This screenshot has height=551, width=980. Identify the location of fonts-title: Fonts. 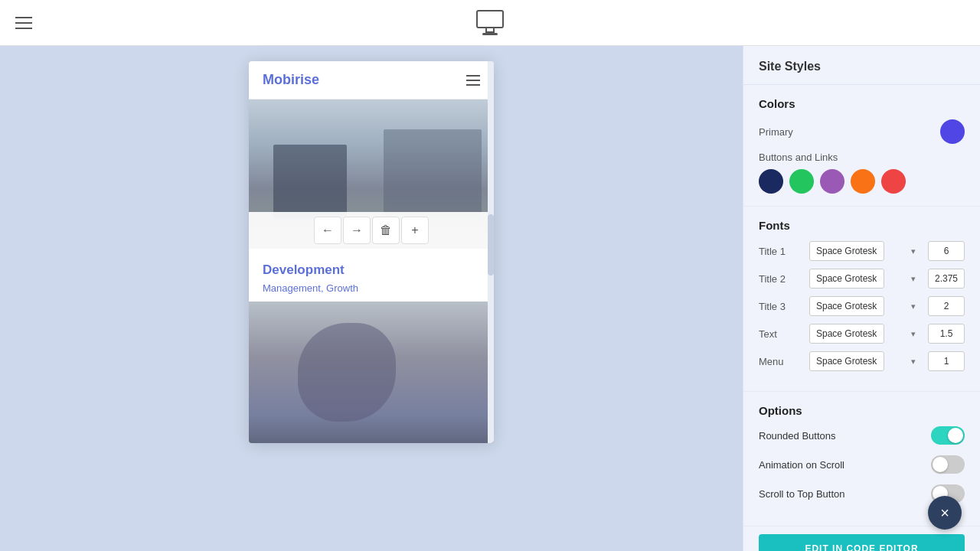
(862, 225).